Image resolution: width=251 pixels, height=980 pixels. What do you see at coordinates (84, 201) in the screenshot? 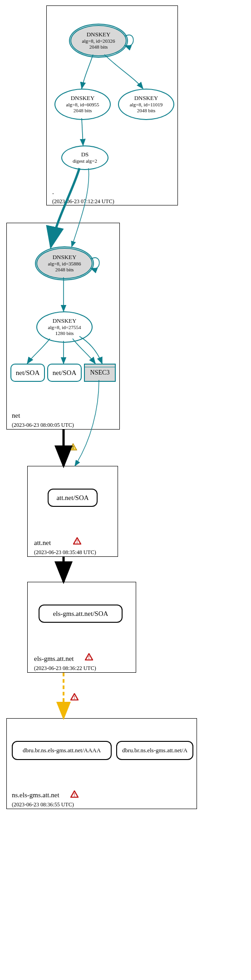
I see `zone-root-ts: (2023-06-23 07:12:24 UTC)` at bounding box center [84, 201].